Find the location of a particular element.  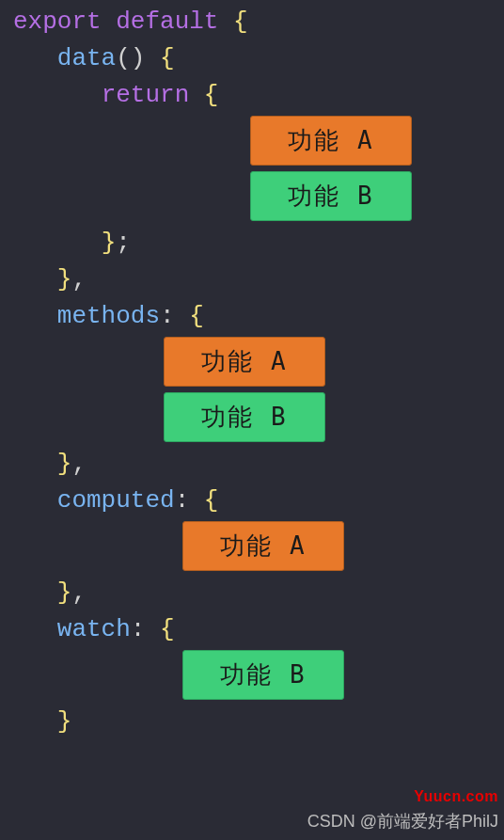

line-methods: methods: { is located at coordinates (259, 316).